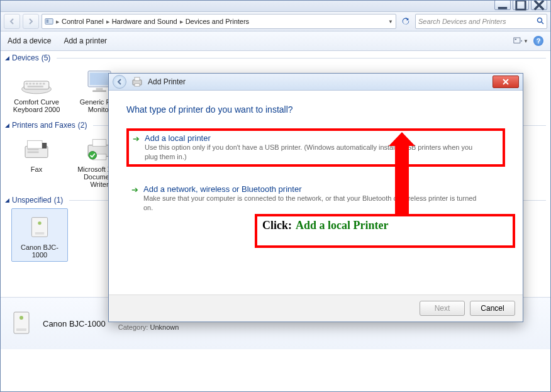 The width and height of the screenshot is (551, 392). I want to click on group-devices-label: Devices, so click(25, 58).